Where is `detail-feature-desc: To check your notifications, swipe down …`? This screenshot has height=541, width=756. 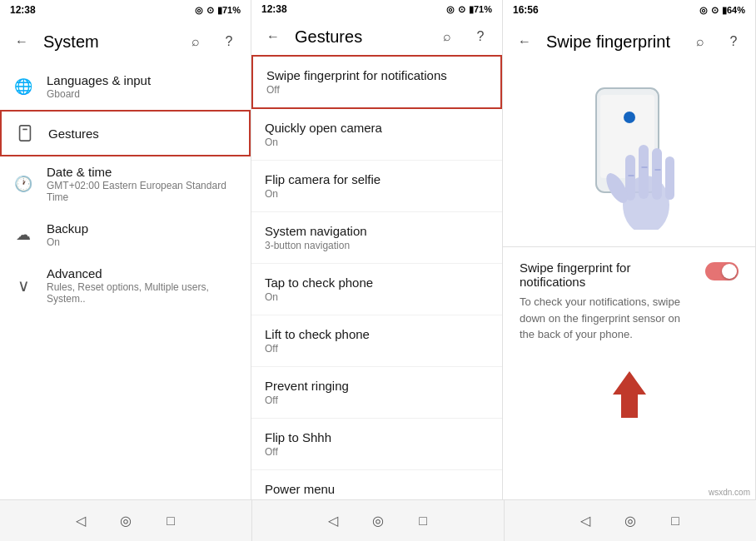
detail-feature-desc: To check your notifications, swipe down … is located at coordinates (606, 318).